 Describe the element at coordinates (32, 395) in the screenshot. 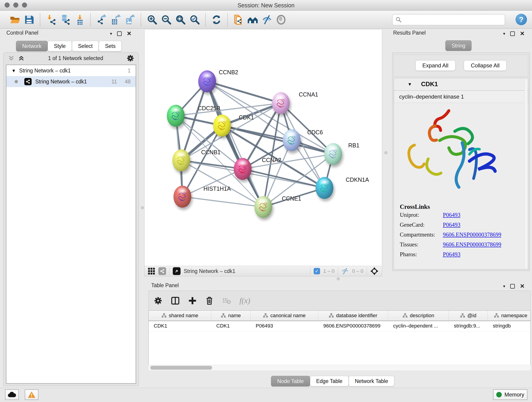

I see `warning-status-button` at that location.